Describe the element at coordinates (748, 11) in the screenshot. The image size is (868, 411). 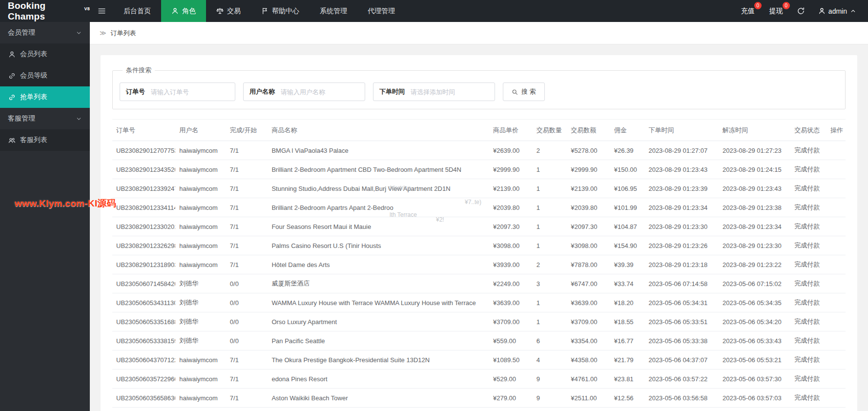
I see `recharge-button: 充值 0` at that location.